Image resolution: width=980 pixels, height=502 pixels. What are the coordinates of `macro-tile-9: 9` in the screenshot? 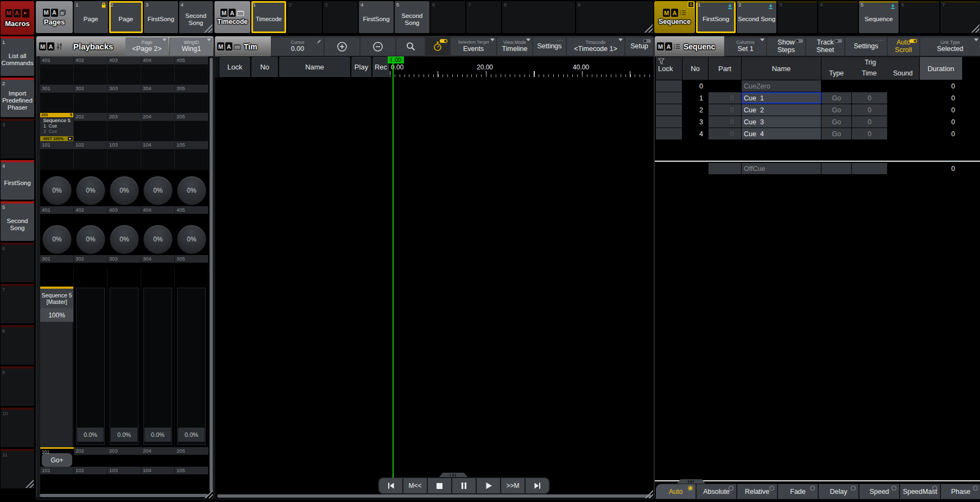 It's located at (17, 386).